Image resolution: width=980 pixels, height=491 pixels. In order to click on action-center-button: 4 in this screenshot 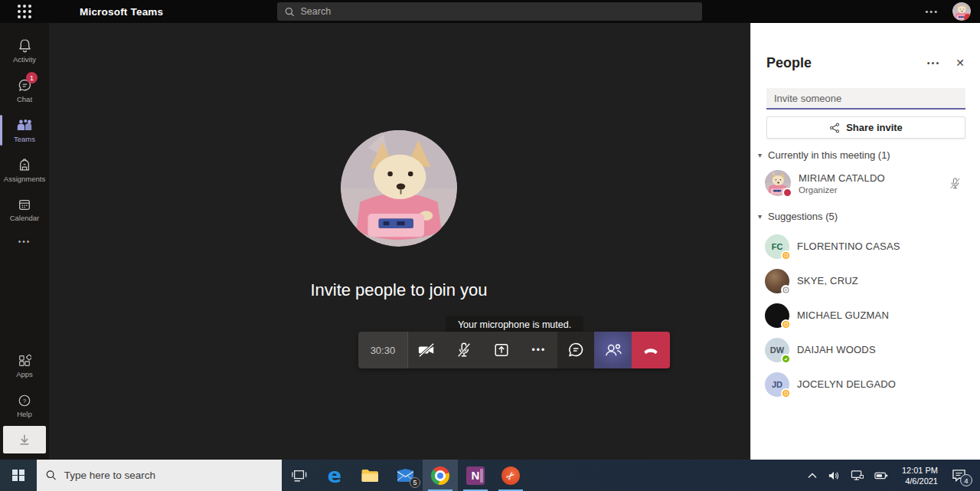, I will do `click(962, 475)`.